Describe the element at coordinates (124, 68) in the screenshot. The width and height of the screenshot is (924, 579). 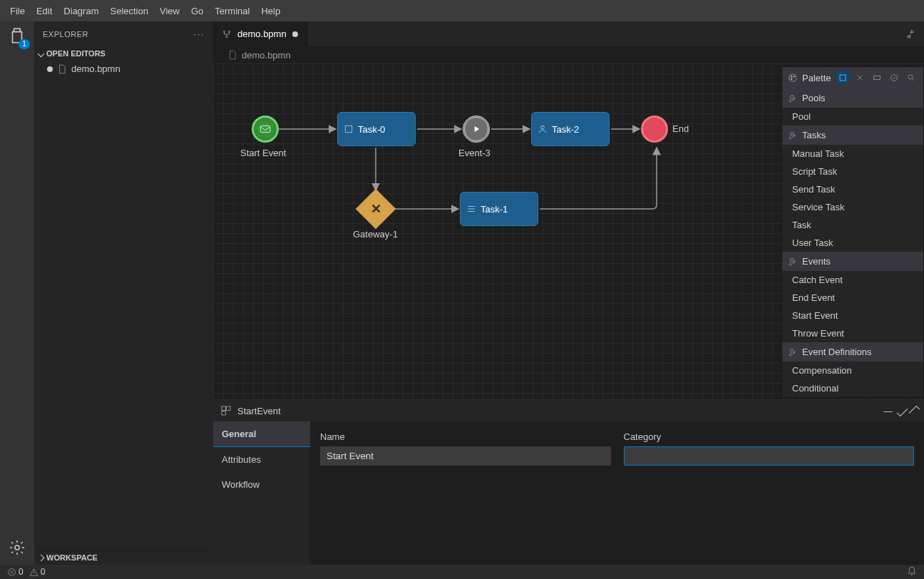
I see `open-editor-file: demo.bpmn` at that location.